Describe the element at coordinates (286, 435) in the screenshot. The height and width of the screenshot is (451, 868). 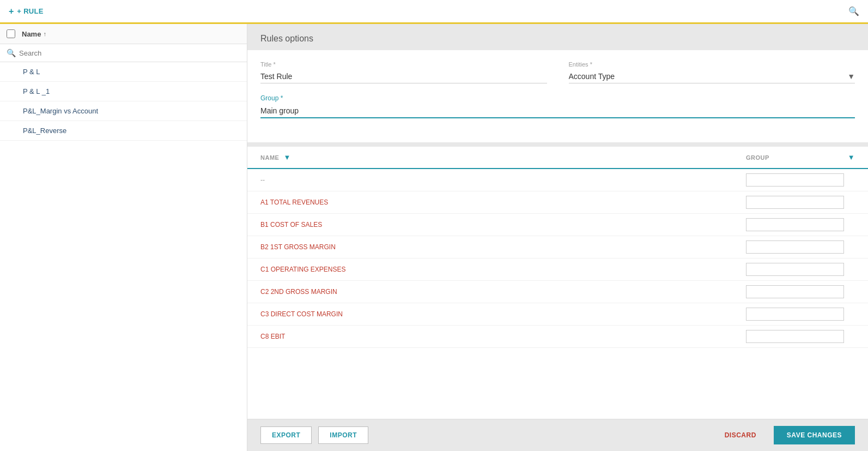
I see `export-button: EXPORT` at that location.